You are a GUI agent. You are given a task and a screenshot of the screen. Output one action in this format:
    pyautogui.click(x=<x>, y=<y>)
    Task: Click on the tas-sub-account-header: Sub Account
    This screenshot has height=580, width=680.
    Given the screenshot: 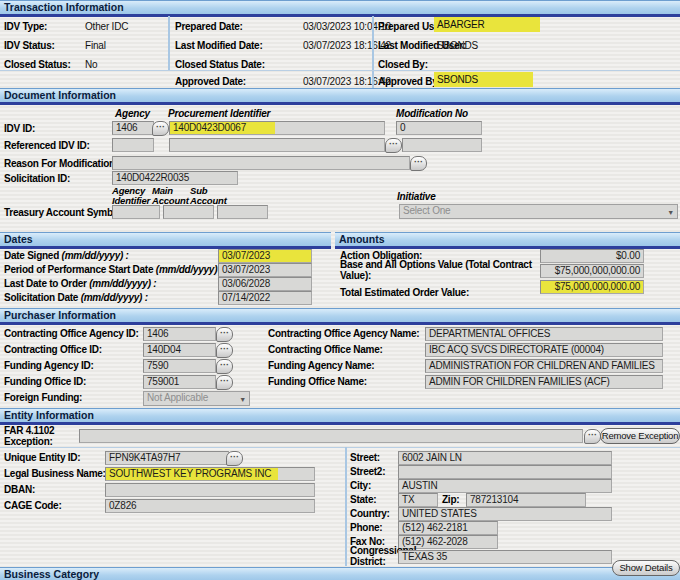 What is the action you would take?
    pyautogui.click(x=209, y=196)
    